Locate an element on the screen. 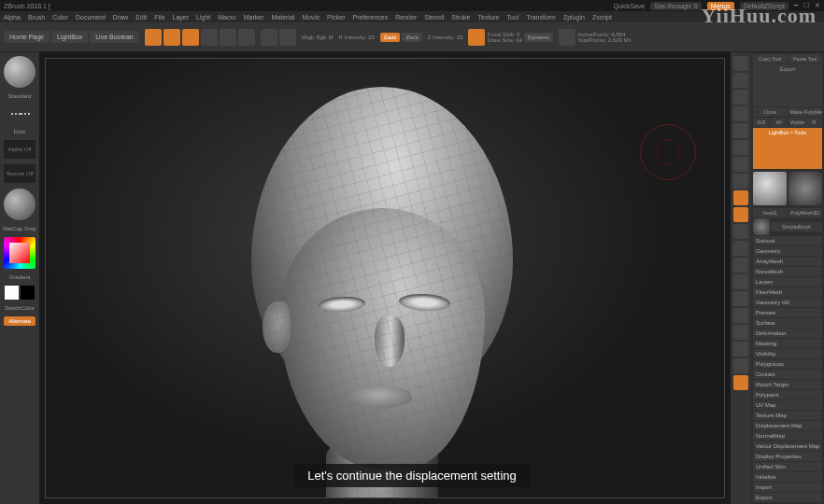 This screenshot has height=504, width=824. export-btn: Export is located at coordinates (788, 86).